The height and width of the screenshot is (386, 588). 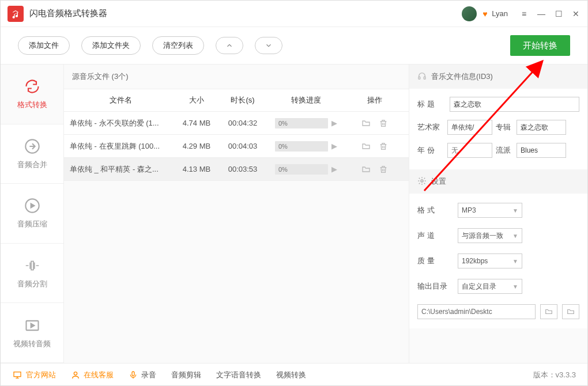 What do you see at coordinates (32, 326) in the screenshot?
I see `video-icon` at bounding box center [32, 326].